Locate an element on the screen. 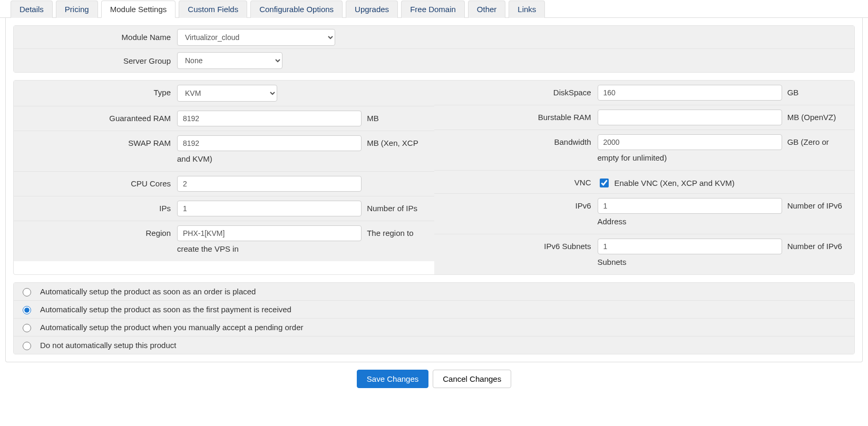 This screenshot has height=426, width=868. diskspace-label: DiskSpace is located at coordinates (516, 91).